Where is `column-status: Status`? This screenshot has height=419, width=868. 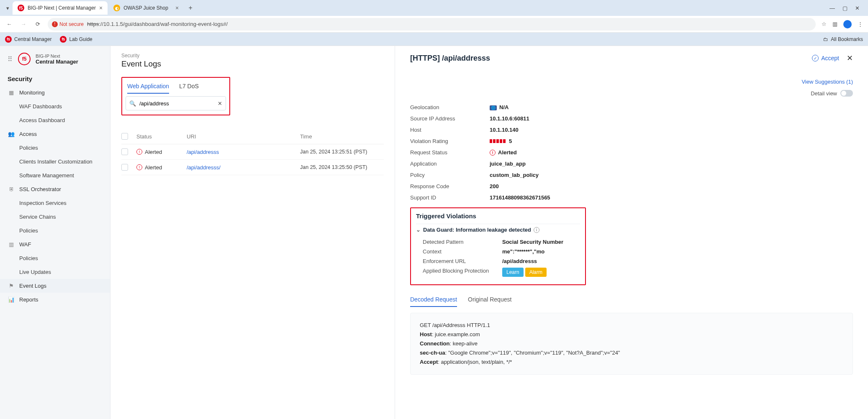
column-status: Status is located at coordinates (162, 136).